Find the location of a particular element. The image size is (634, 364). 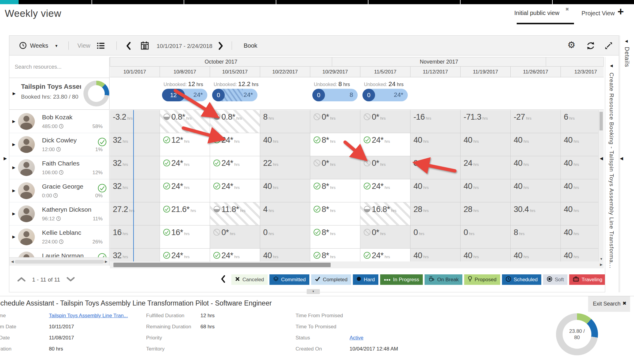

resource-group-row: ▶ Tailspin Toys Assem... Booked hrs: 23.… is located at coordinates (59, 94).